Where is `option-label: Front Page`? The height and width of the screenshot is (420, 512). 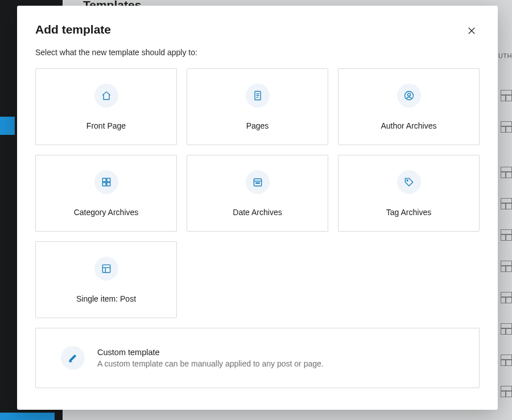 option-label: Front Page is located at coordinates (106, 126).